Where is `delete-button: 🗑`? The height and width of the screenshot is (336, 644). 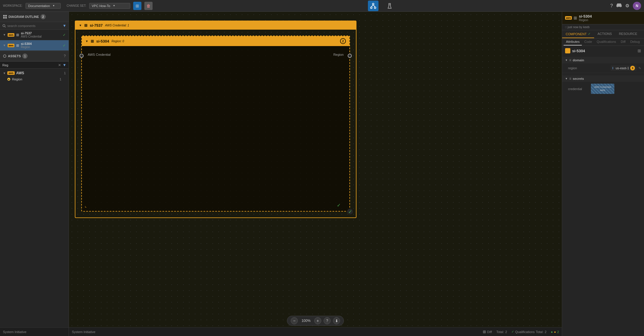
delete-button: 🗑 is located at coordinates (148, 6).